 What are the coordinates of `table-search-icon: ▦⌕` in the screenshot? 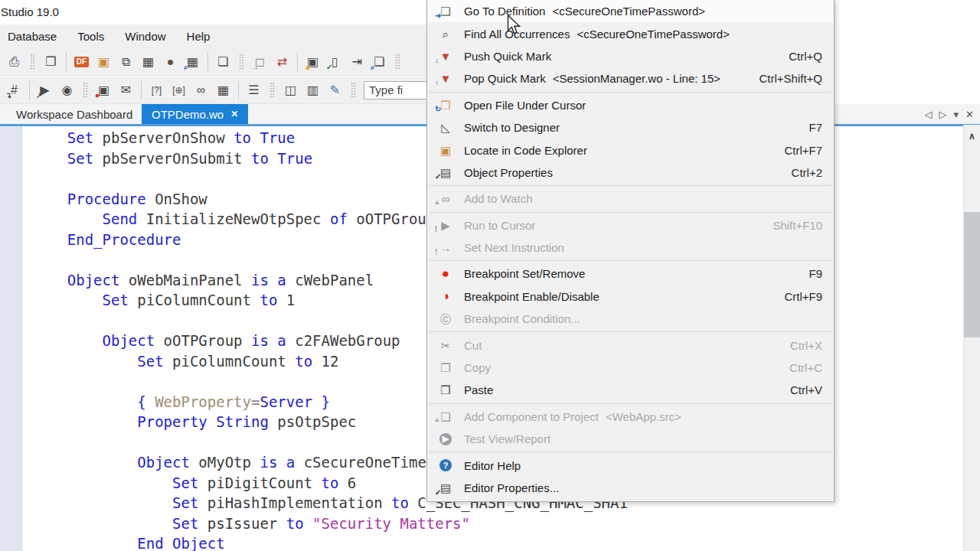 It's located at (193, 62).